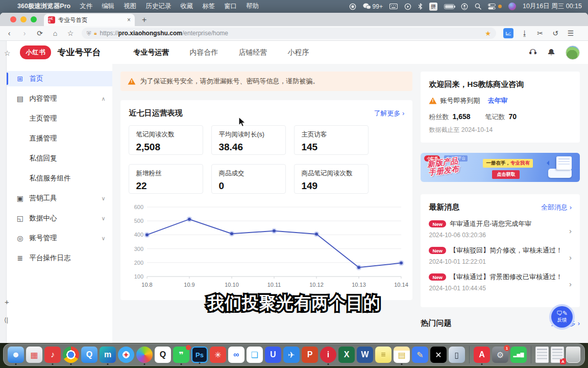  I want to click on notes-icon: ▤, so click(402, 355).